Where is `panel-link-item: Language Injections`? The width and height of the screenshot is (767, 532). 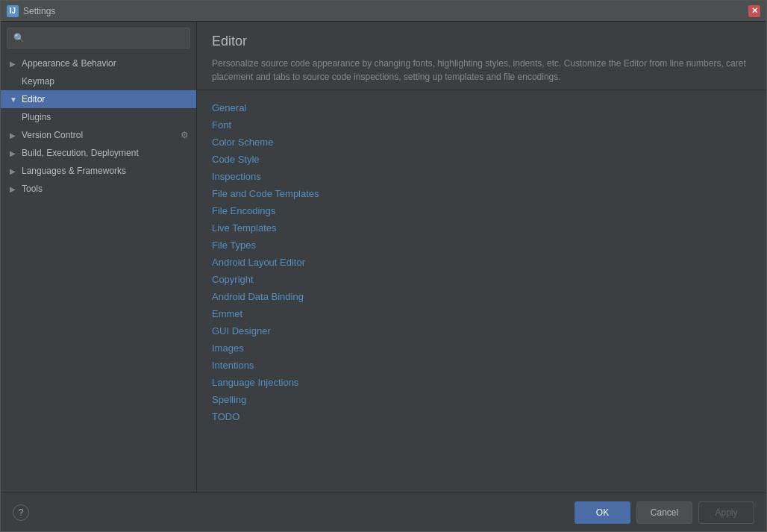 panel-link-item: Language Injections is located at coordinates (482, 382).